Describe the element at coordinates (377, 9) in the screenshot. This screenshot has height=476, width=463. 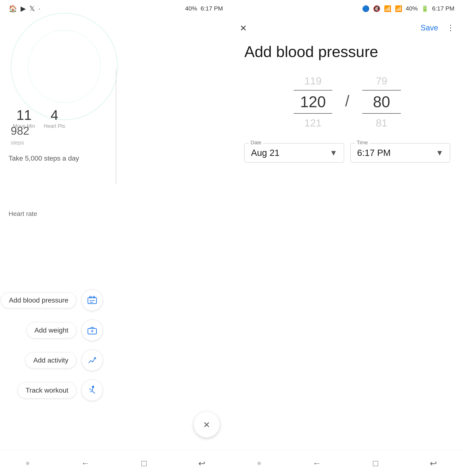
I see `mute-icon: 🔇` at that location.